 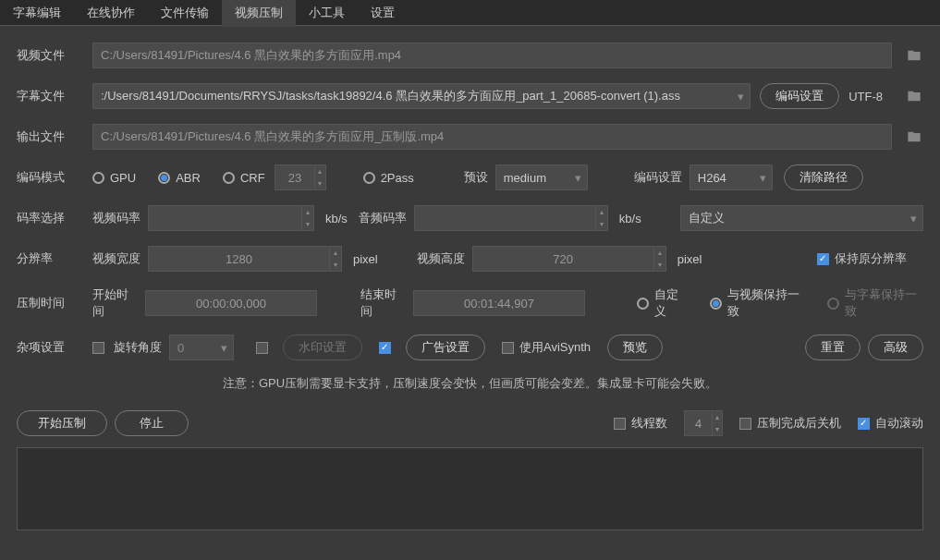 What do you see at coordinates (45, 347) in the screenshot?
I see `misc-label: 杂项设置` at bounding box center [45, 347].